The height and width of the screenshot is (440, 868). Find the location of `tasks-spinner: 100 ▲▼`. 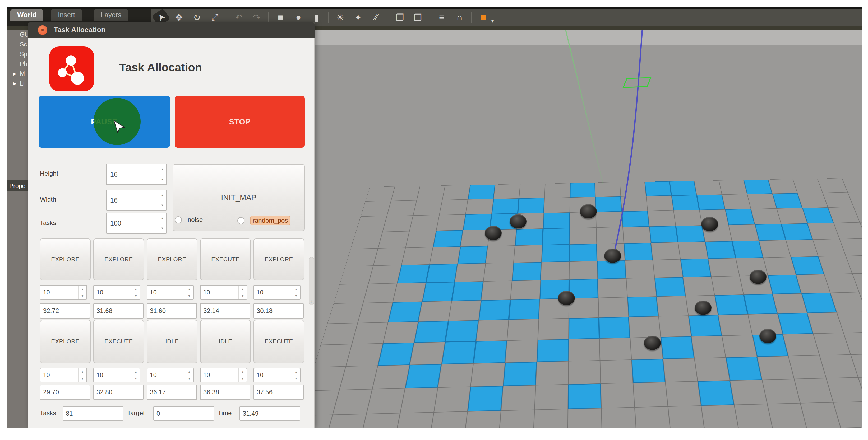

tasks-spinner: 100 ▲▼ is located at coordinates (136, 223).